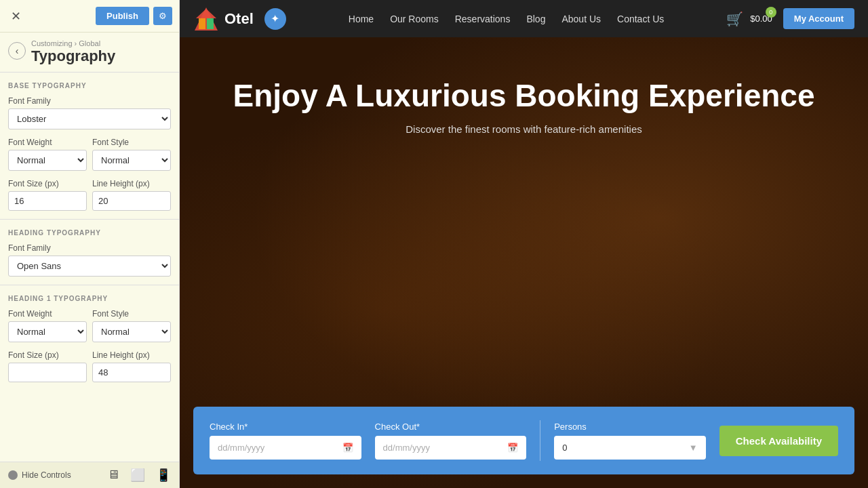 Image resolution: width=868 pixels, height=488 pixels. What do you see at coordinates (275, 19) in the screenshot?
I see `compass-icon: ✦` at bounding box center [275, 19].